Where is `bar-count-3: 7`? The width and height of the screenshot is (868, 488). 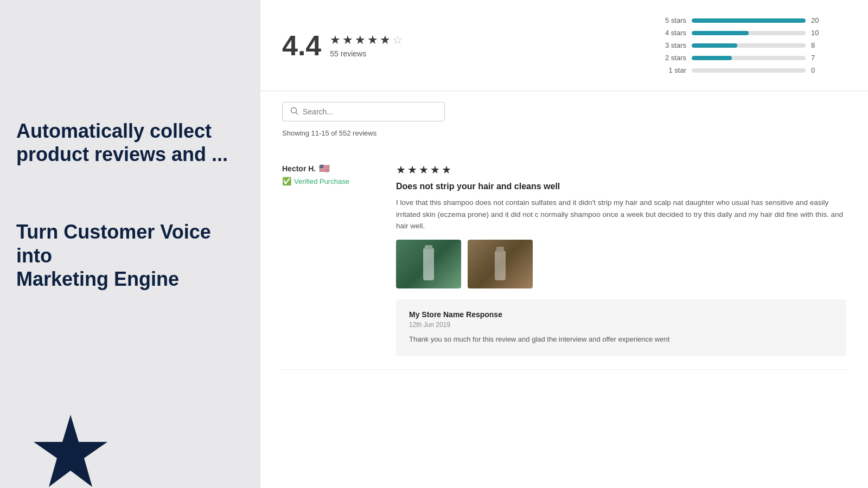
bar-count-3: 7 is located at coordinates (816, 57).